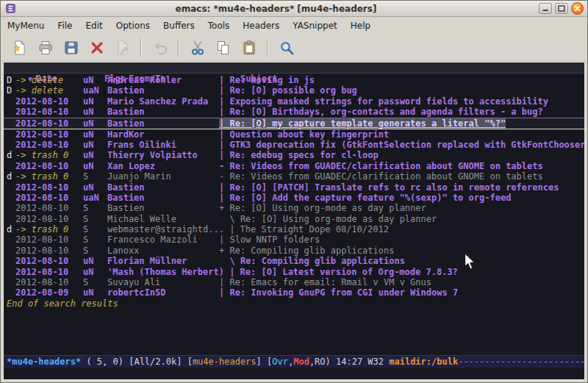 The image size is (588, 383). Describe the element at coordinates (122, 48) in the screenshot. I see `save-as-button` at that location.